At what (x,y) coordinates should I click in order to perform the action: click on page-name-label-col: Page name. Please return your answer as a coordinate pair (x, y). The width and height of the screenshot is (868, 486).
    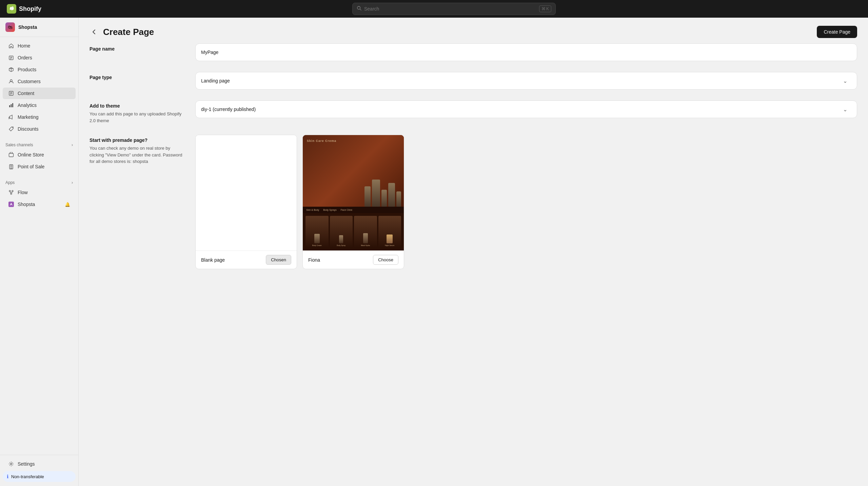
    Looking at the image, I should click on (137, 52).